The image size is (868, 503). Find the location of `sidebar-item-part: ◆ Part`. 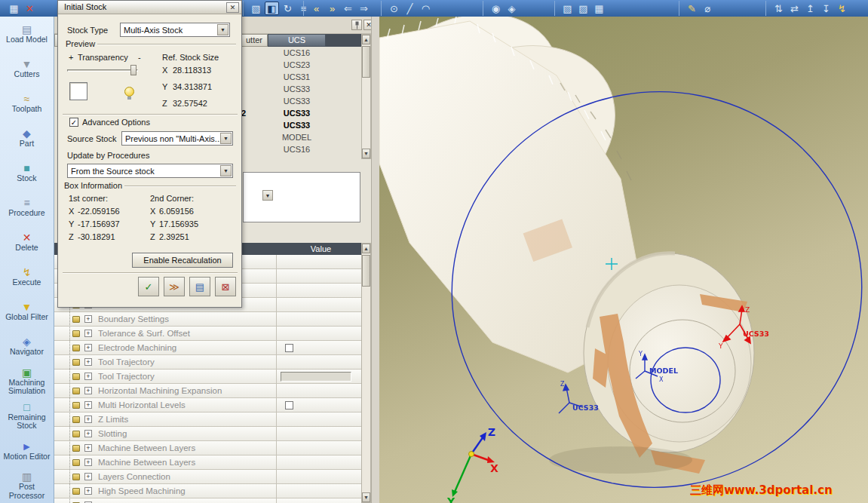

sidebar-item-part: ◆ Part is located at coordinates (27, 138).